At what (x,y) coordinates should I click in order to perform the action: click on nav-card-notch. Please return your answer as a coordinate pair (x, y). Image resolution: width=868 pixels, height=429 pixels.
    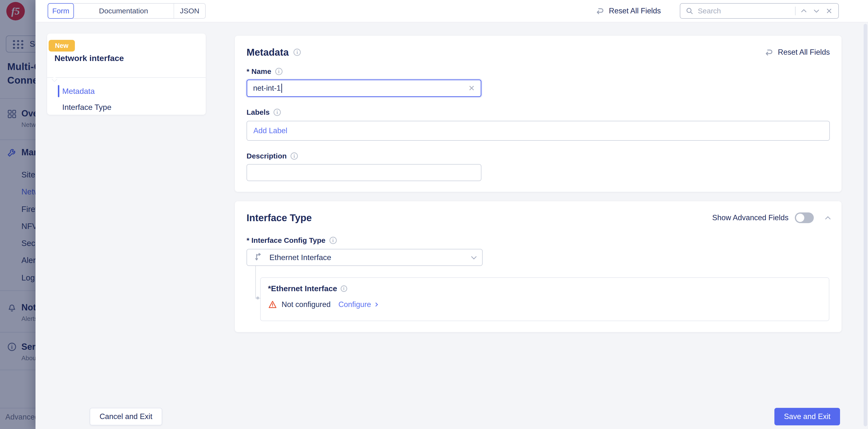
    Looking at the image, I should click on (55, 79).